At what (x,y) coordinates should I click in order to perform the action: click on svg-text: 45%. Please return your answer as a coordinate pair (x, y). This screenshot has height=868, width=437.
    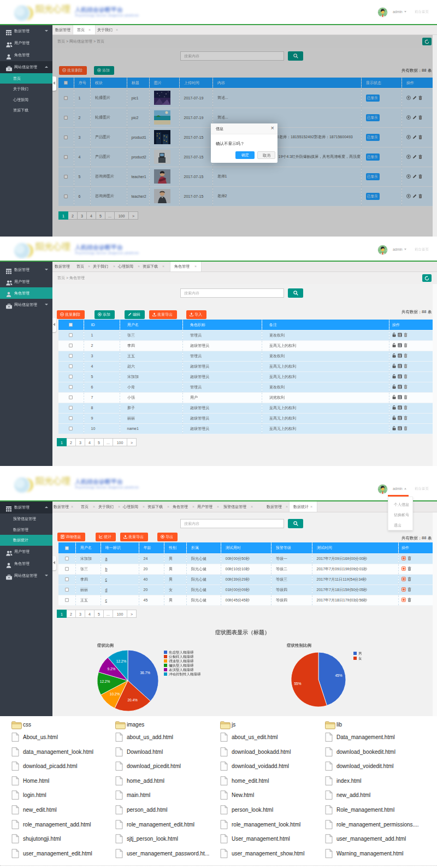
    Looking at the image, I should click on (339, 675).